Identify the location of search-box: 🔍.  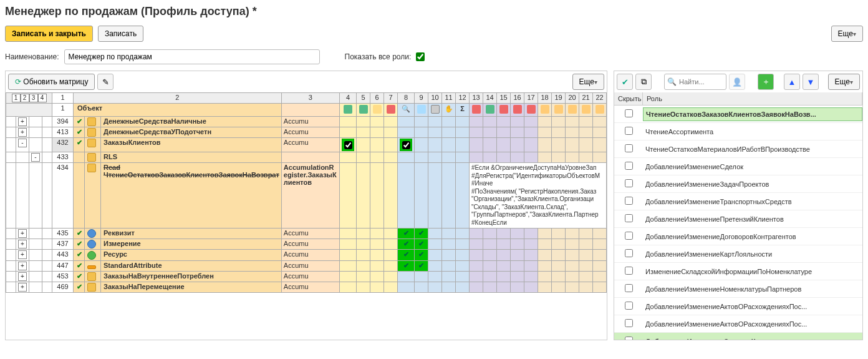
(695, 82).